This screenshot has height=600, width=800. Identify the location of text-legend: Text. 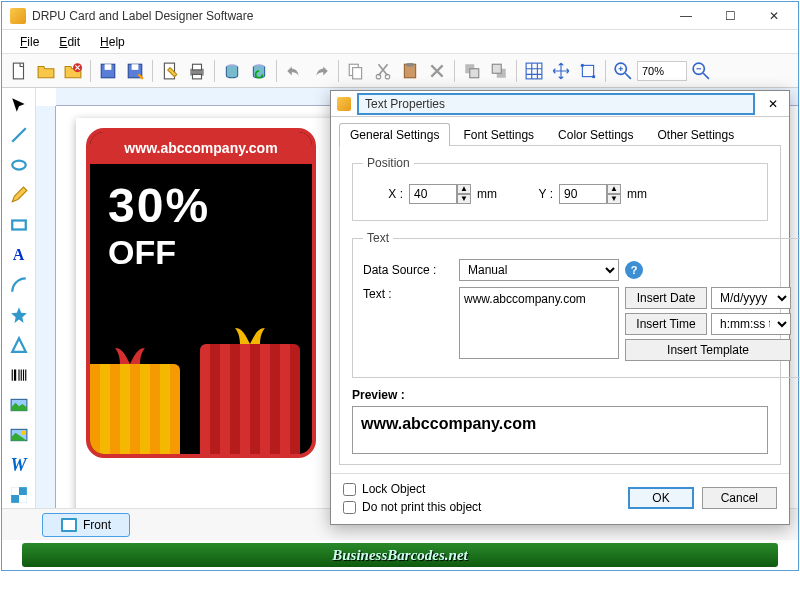
(378, 238).